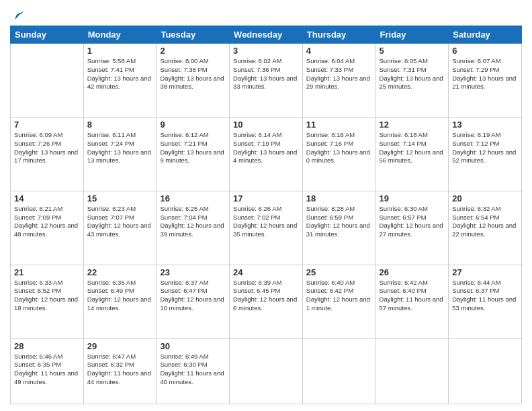 This screenshot has width=532, height=411. Describe the element at coordinates (485, 74) in the screenshot. I see `day-info: Sunrise: 6:07 AM Sunset: 7:29 PM Dayligh…` at that location.